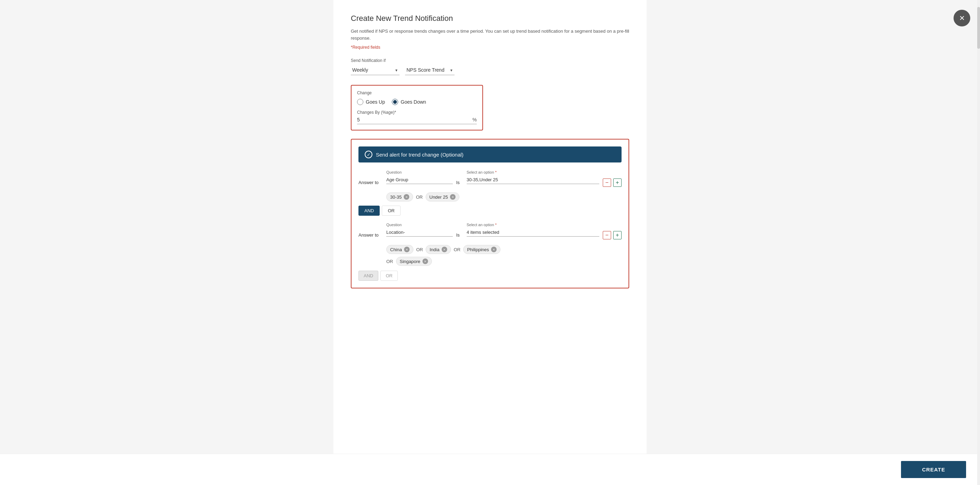 The image size is (980, 485). Describe the element at coordinates (415, 119) in the screenshot. I see `changes-by-input` at that location.